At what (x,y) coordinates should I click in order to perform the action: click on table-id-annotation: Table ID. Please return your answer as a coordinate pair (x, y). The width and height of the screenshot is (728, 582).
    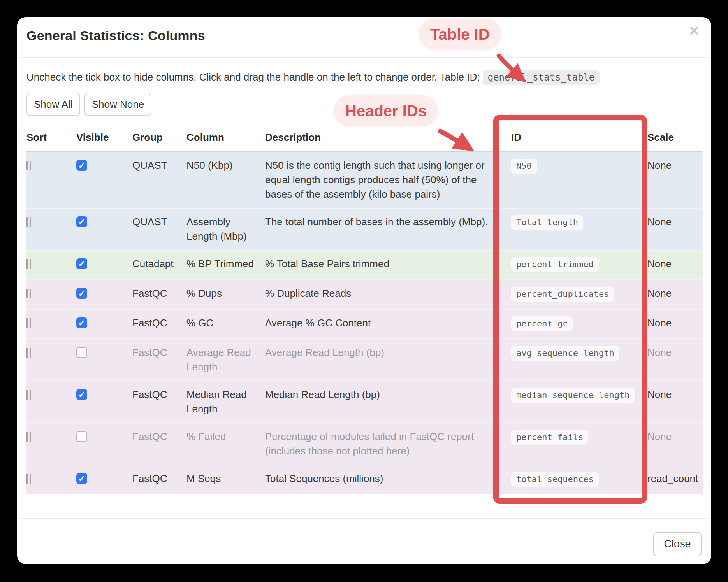
    Looking at the image, I should click on (460, 34).